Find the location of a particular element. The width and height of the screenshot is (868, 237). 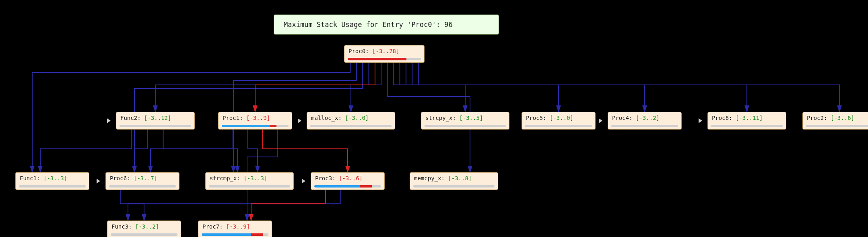

node-name: malloc_x: is located at coordinates (328, 118).